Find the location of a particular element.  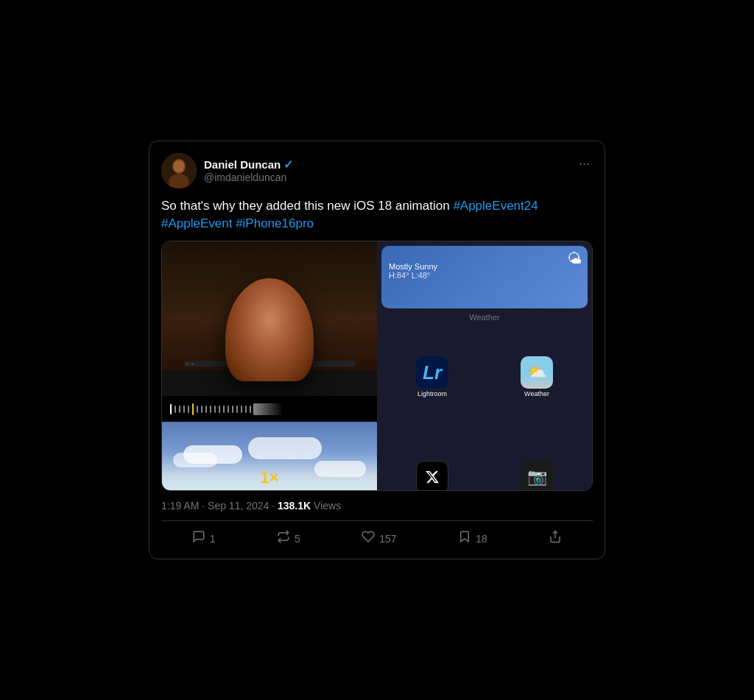

reply-button: 1 is located at coordinates (204, 539).